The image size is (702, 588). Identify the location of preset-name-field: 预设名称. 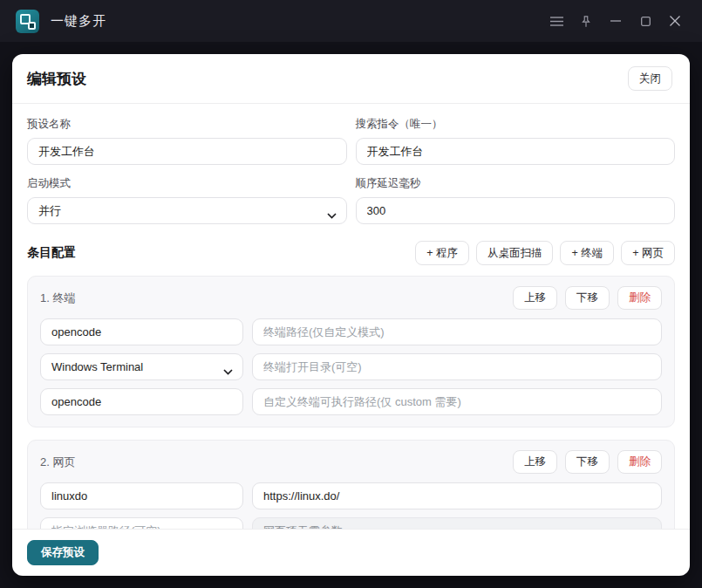
(187, 141).